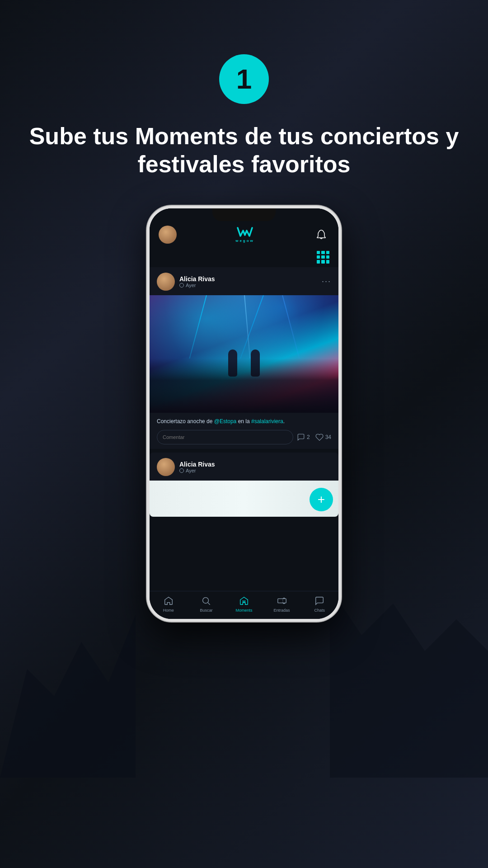 This screenshot has height=868, width=488. What do you see at coordinates (282, 601) in the screenshot?
I see `ticket-icon` at bounding box center [282, 601].